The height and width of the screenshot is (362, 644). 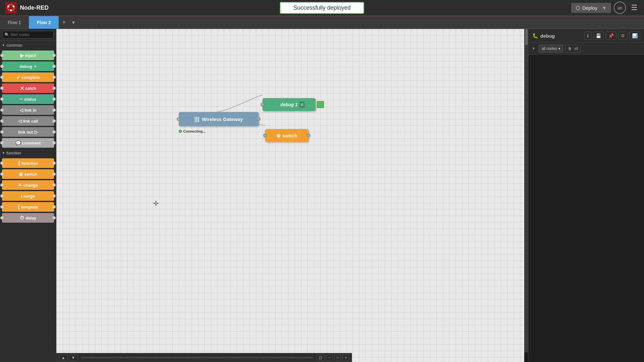 I want to click on switch-icon: ⊕, so click(x=278, y=136).